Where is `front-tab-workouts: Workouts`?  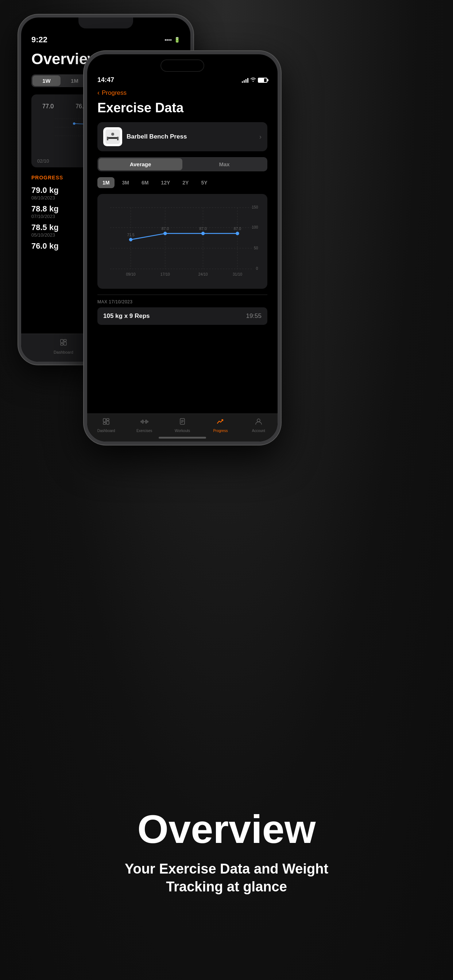 front-tab-workouts: Workouts is located at coordinates (182, 425).